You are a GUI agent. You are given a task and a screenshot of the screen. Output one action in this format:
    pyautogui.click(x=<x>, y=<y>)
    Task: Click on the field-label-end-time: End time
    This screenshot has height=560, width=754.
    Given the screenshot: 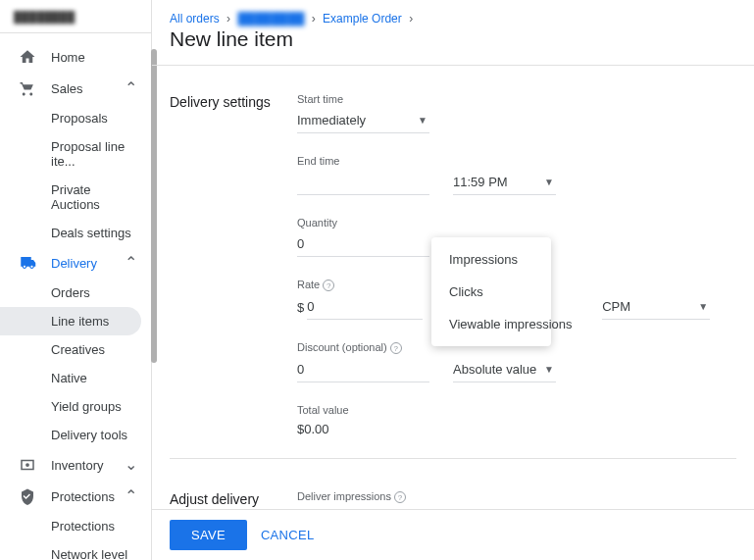 What is the action you would take?
    pyautogui.click(x=517, y=161)
    